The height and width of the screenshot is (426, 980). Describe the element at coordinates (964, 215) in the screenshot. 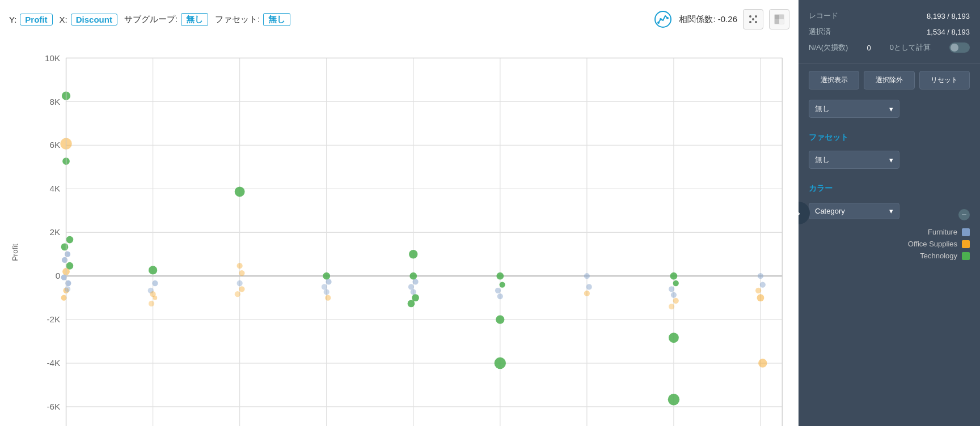

I see `color-minus-button: −` at that location.